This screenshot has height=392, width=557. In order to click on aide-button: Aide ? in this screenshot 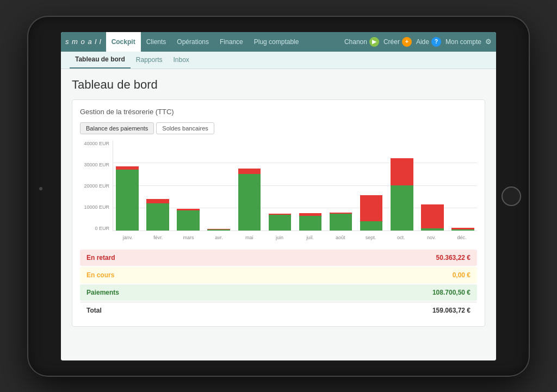, I will do `click(429, 42)`.